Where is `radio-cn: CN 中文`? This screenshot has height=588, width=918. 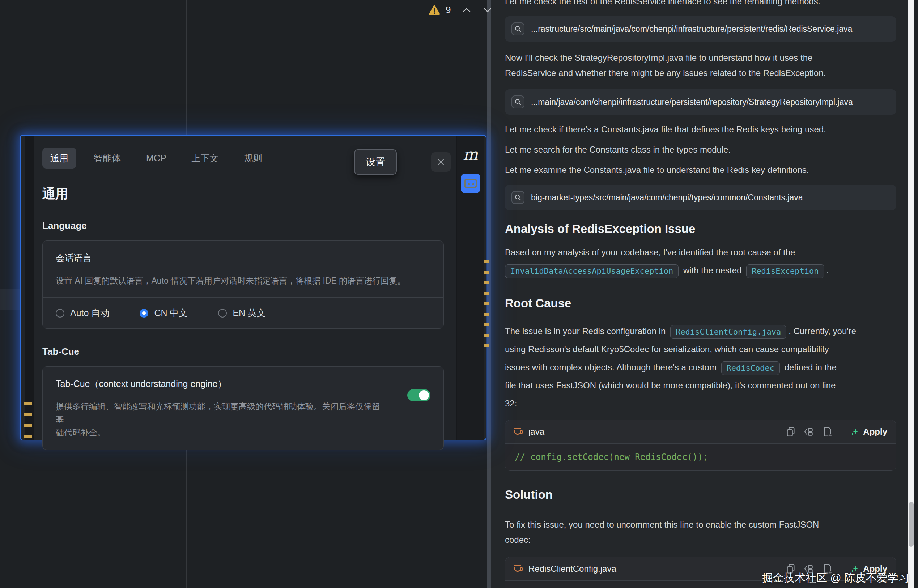 radio-cn: CN 中文 is located at coordinates (164, 313).